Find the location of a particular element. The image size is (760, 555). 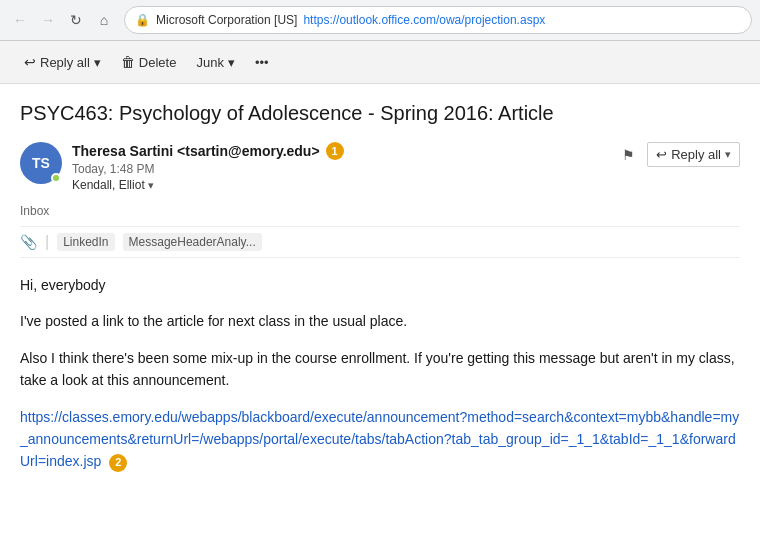

to-name: Kendall, Elliot is located at coordinates (108, 185).